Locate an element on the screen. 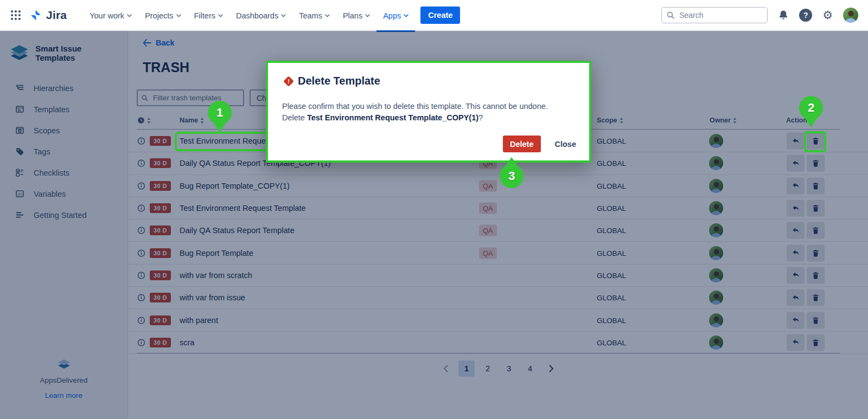 The height and width of the screenshot is (419, 868). nav-item: Filters is located at coordinates (208, 16).